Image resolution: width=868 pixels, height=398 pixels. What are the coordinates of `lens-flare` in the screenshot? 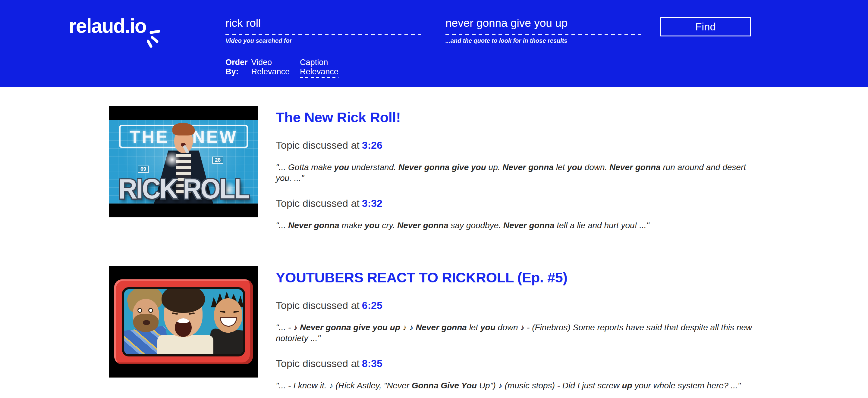 It's located at (172, 160).